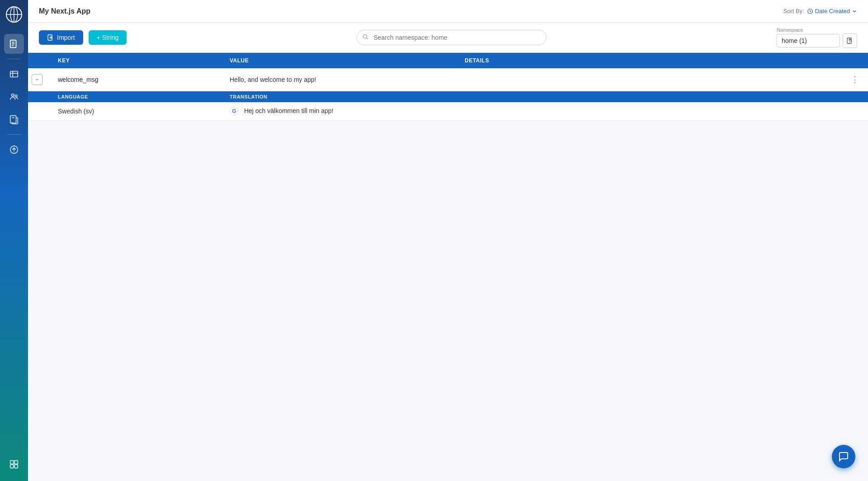 The image size is (868, 481). I want to click on translation-text: Hej och välkommen till min app!, so click(289, 111).